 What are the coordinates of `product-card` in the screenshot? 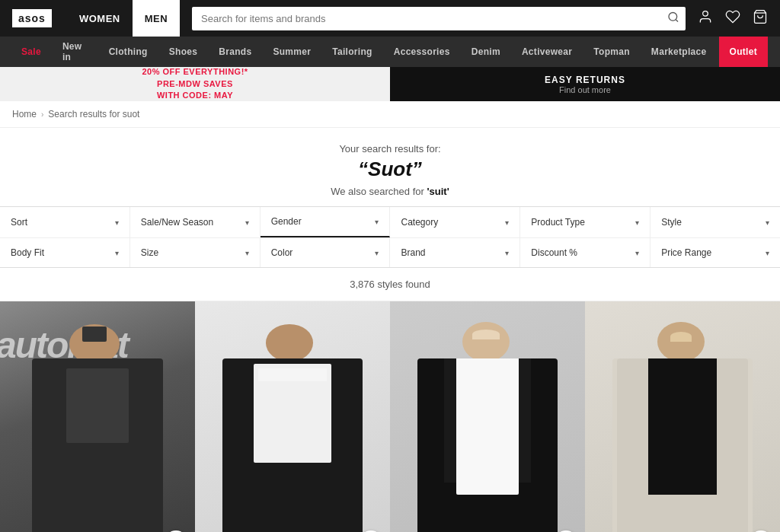 It's located at (292, 417).